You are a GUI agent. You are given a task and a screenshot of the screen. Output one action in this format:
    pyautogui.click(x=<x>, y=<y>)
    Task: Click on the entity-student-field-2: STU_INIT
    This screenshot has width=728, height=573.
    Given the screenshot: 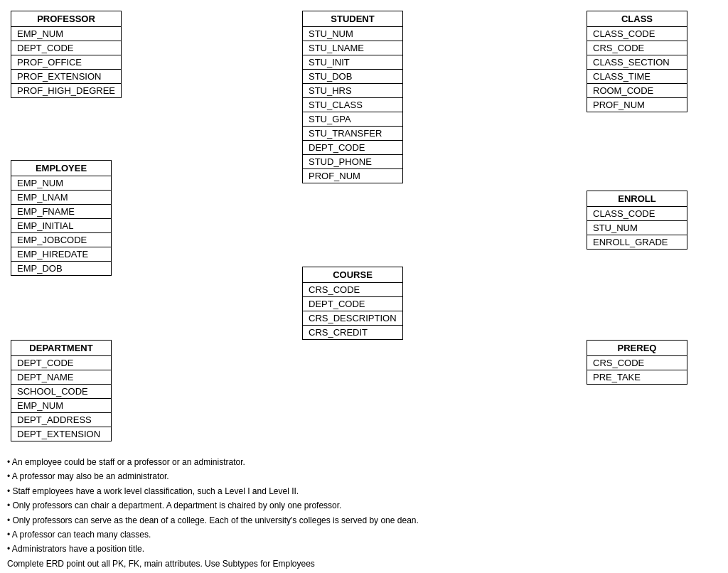 What is the action you would take?
    pyautogui.click(x=353, y=63)
    